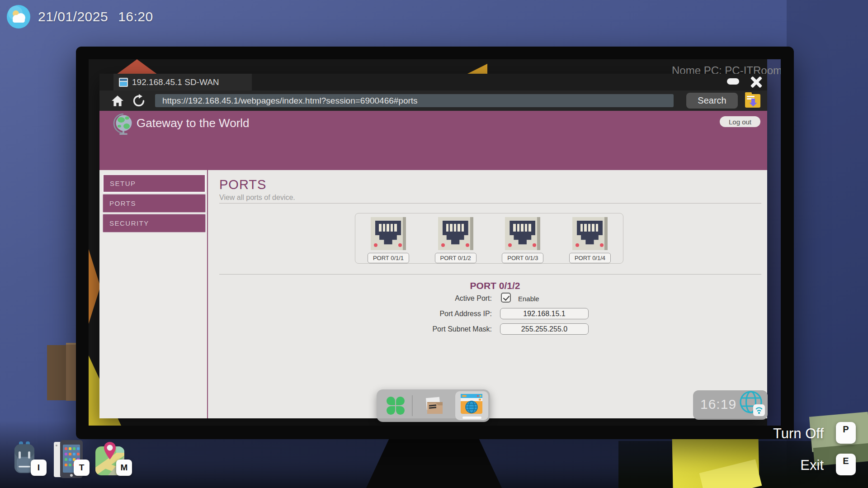 This screenshot has height=488, width=868. I want to click on port-ip-input, so click(544, 314).